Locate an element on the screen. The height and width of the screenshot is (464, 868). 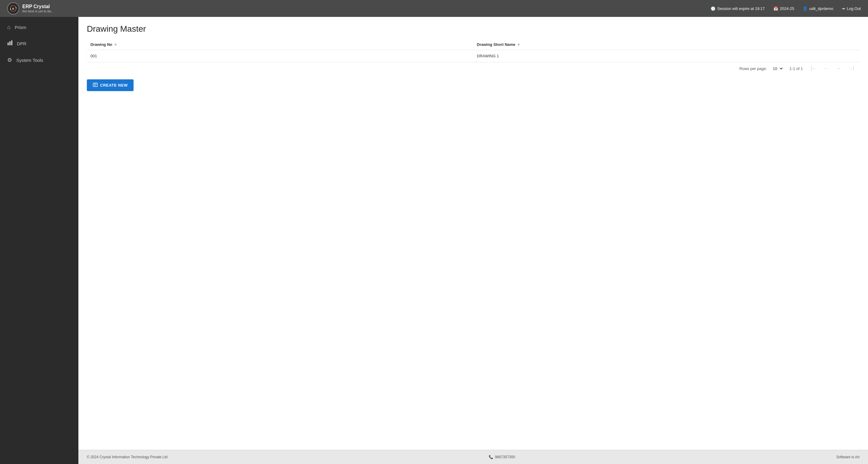
drawing-master-table: Drawing No ▿ Drawing Short Name ▿ is located at coordinates (473, 51).